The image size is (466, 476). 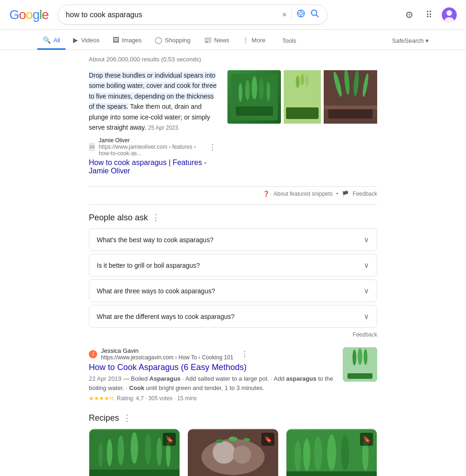 What do you see at coordinates (173, 41) in the screenshot?
I see `tab-shopping: ◯ Shopping` at bounding box center [173, 41].